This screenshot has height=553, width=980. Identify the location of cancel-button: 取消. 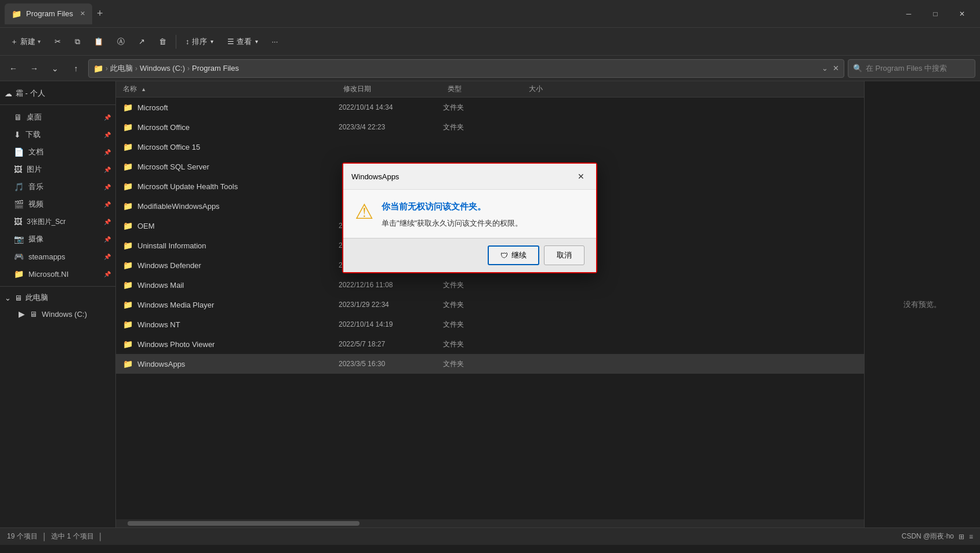
(564, 255).